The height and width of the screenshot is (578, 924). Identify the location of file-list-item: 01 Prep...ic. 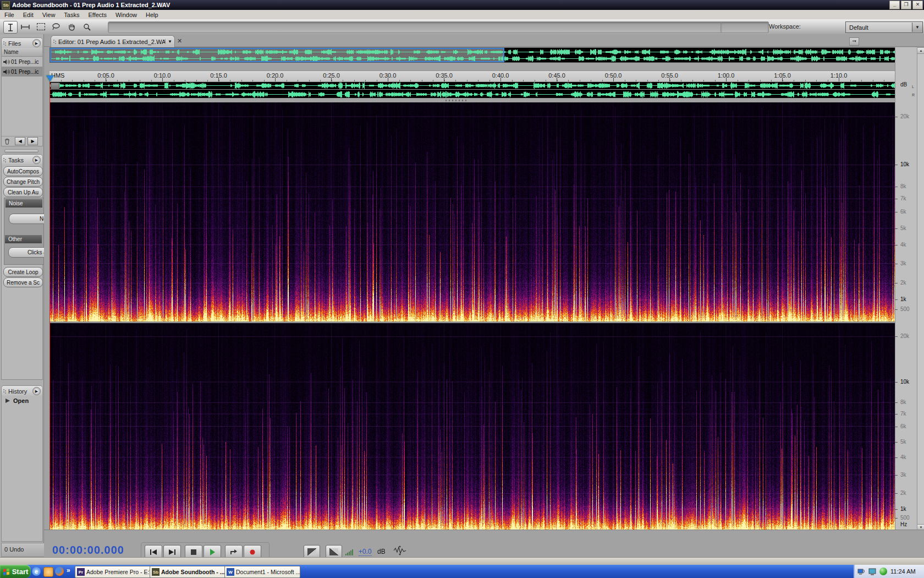
(22, 62).